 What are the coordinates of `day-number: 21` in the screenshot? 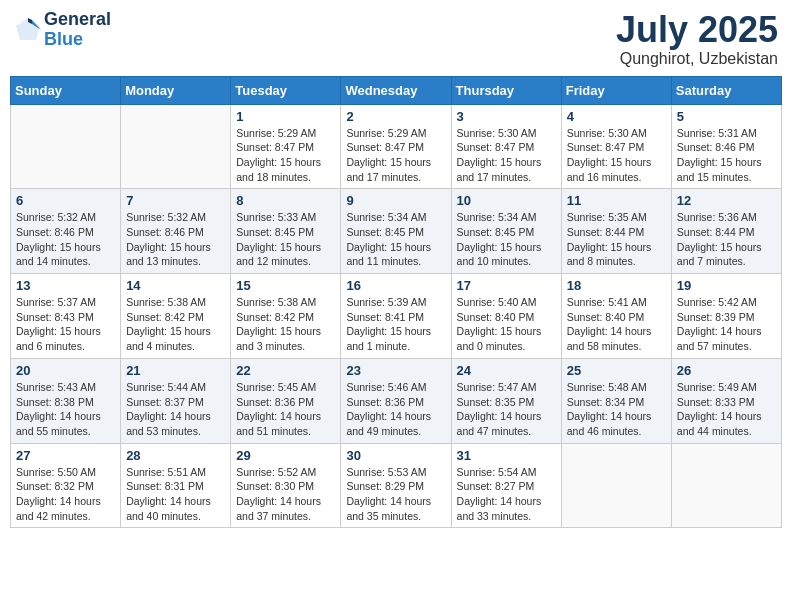 It's located at (176, 370).